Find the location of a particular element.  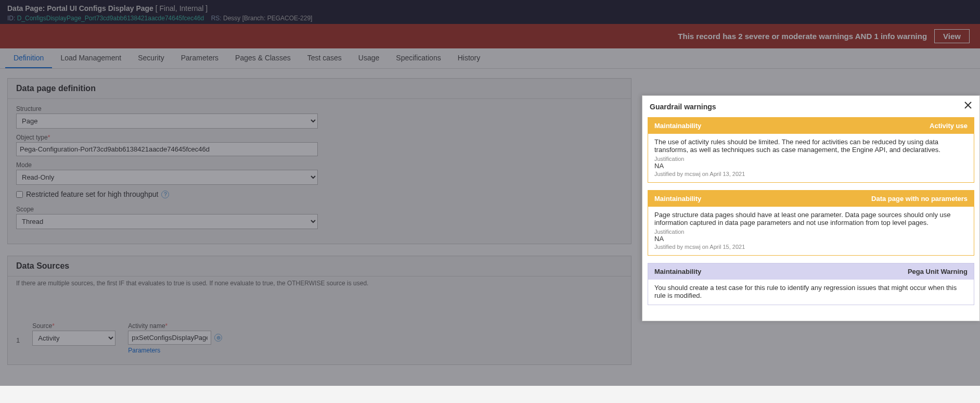

rule-tabs: Definition Load Management Security Para… is located at coordinates (490, 58).